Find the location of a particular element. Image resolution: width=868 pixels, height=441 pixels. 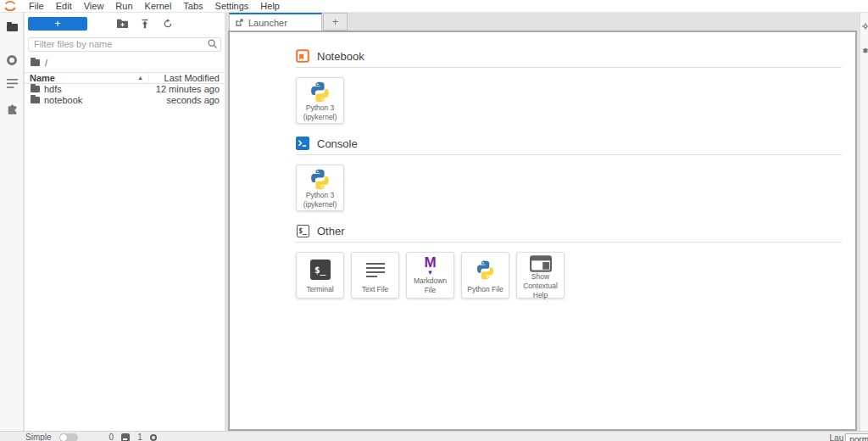

sidebar-item-debugger is located at coordinates (865, 50).